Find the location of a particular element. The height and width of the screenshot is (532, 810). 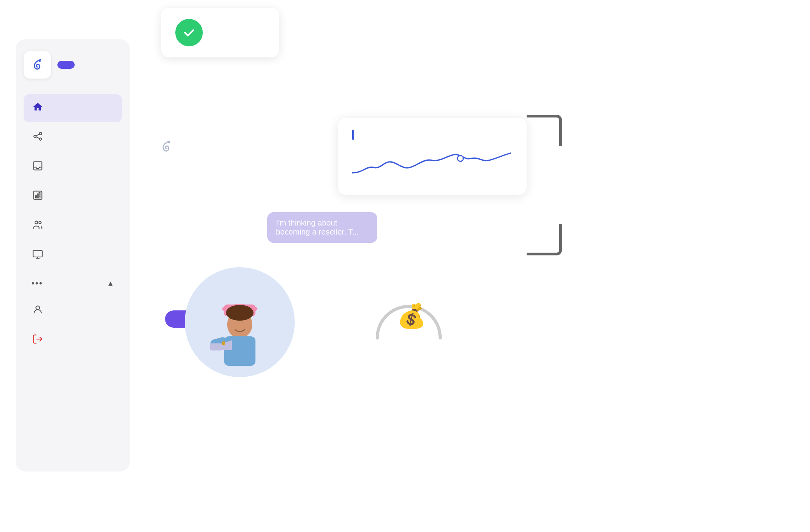

conversion-label is located at coordinates (432, 135).